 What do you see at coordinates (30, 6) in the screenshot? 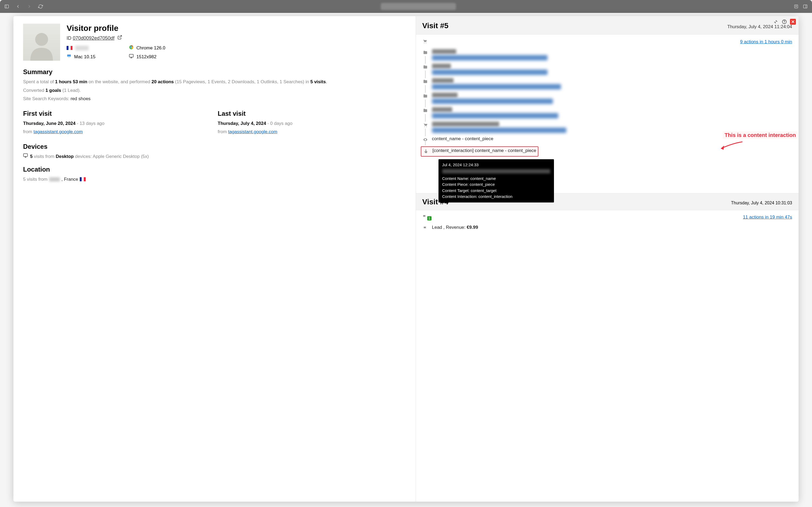
I see `forward-icon` at bounding box center [30, 6].